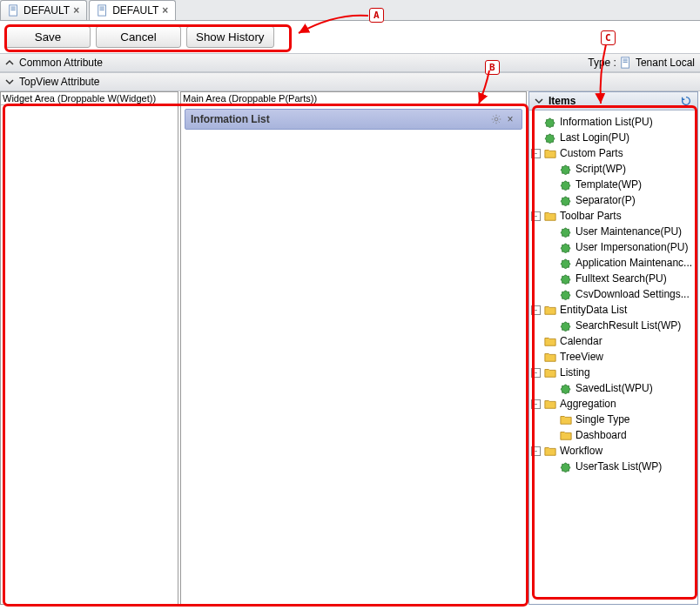 The image size is (700, 610). Describe the element at coordinates (601, 435) in the screenshot. I see `tree-label: Dashboard` at that location.